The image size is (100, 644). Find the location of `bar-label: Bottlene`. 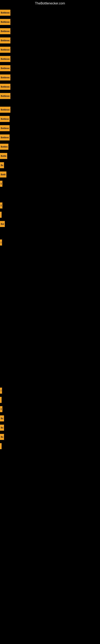

bar-label: Bottlene is located at coordinates (3, 156).